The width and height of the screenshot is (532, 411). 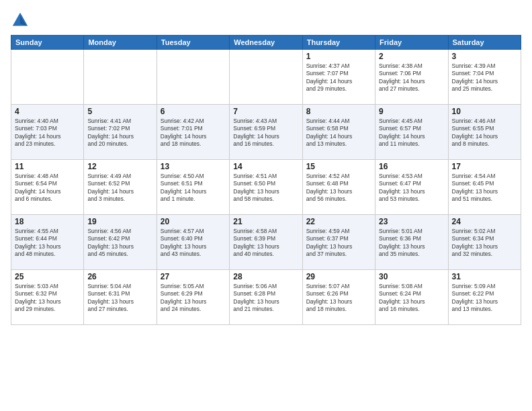 I want to click on logo-icon, so click(x=20, y=20).